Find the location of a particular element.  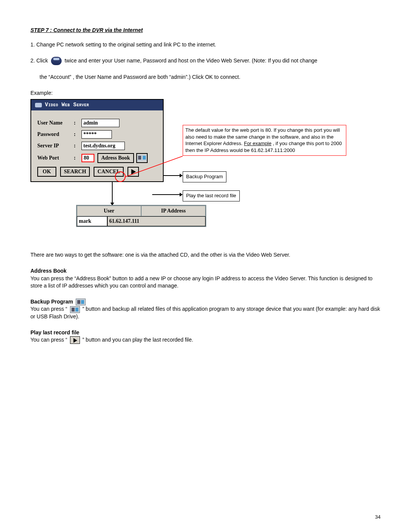

section-addressbook-text: You can press the “Address Book” button … is located at coordinates (206, 283).